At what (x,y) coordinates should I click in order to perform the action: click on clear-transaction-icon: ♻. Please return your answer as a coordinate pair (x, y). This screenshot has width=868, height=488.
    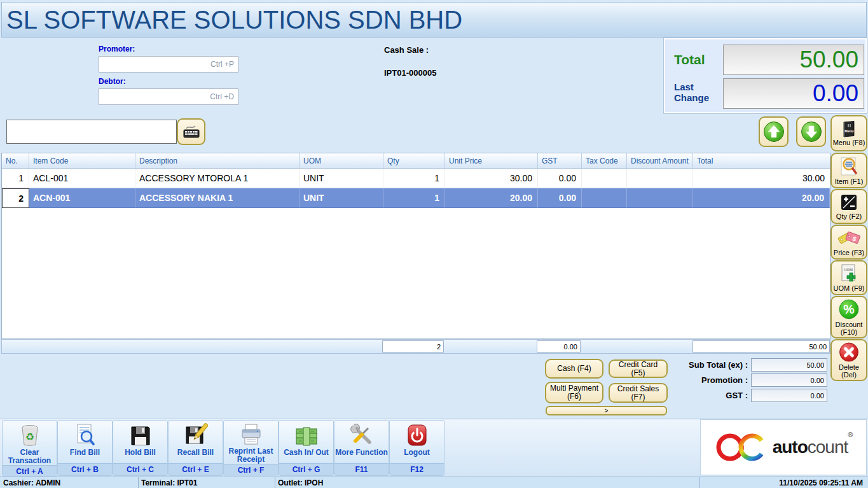
    Looking at the image, I should click on (30, 435).